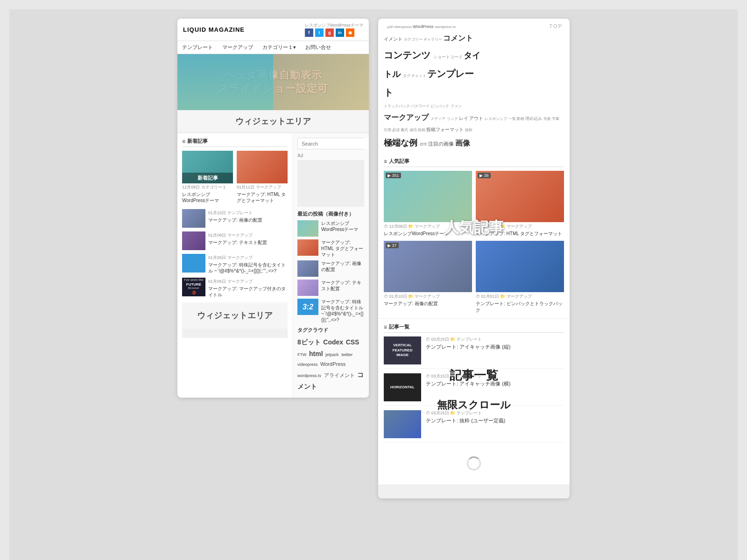  Describe the element at coordinates (520, 307) in the screenshot. I see `popular-4-title: テンプレート: ピンバックとトラックバック` at that location.